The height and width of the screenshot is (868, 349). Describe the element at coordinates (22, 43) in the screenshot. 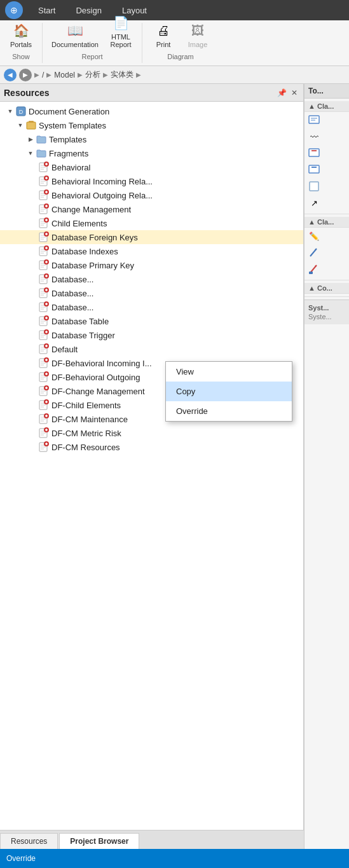

I see `toolbar-group-show: 🏠 Portals Show` at that location.